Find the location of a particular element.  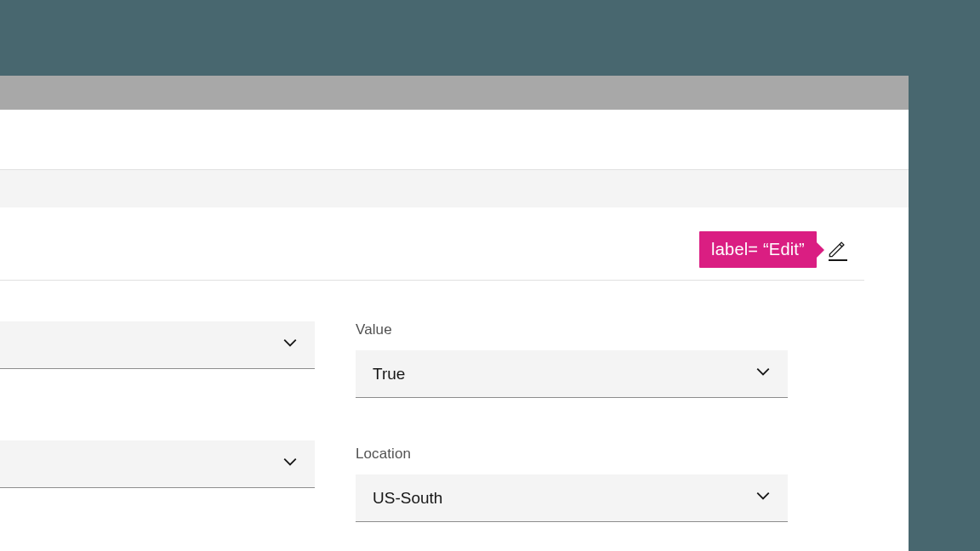

dropdown-value: True is located at coordinates (572, 374).